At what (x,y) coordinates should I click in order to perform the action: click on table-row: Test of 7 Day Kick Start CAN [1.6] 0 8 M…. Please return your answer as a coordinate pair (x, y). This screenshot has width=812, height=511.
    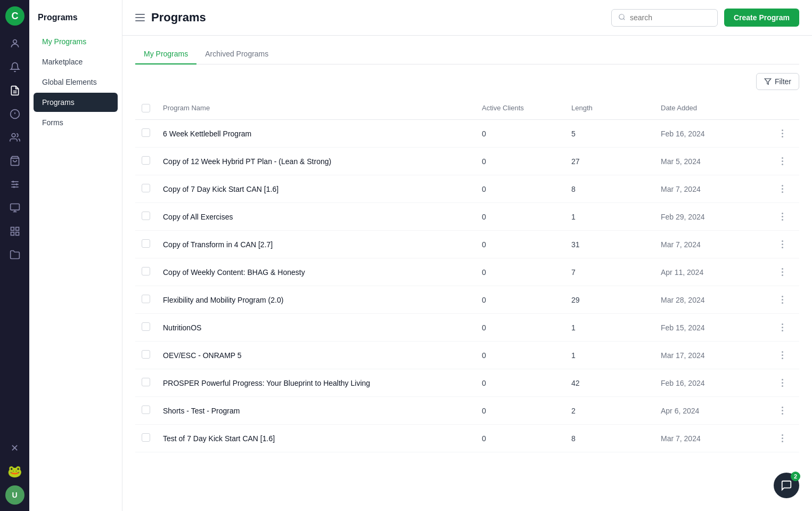
    Looking at the image, I should click on (467, 439).